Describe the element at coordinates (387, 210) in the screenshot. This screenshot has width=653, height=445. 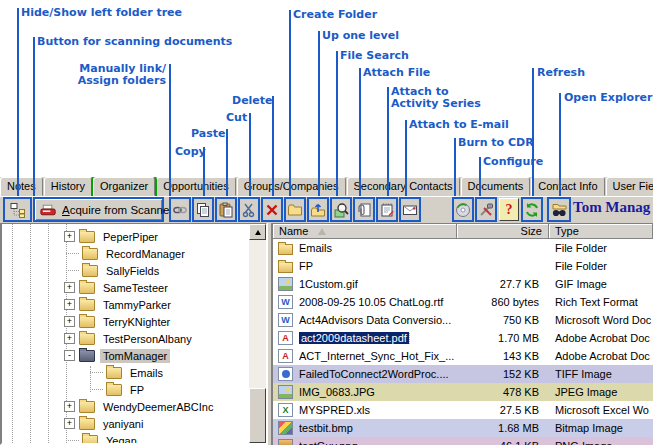
I see `activity-series-icon` at that location.